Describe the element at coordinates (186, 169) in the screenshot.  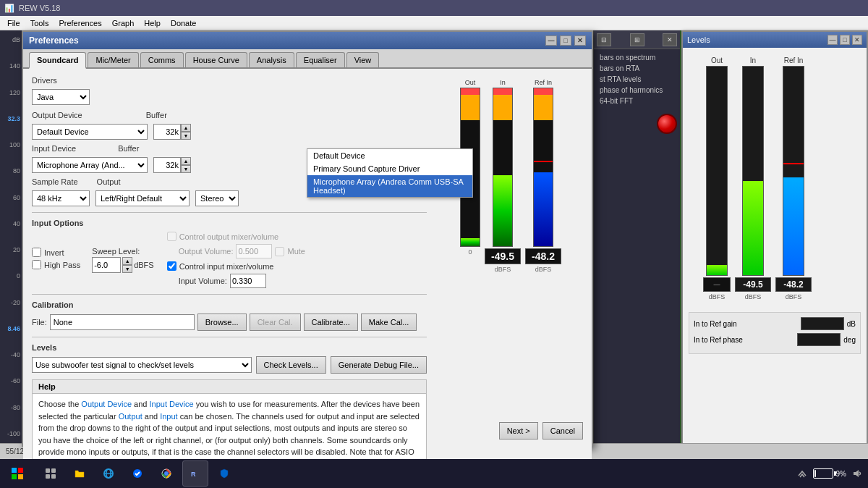
I see `input-buffer-down: ▼` at that location.